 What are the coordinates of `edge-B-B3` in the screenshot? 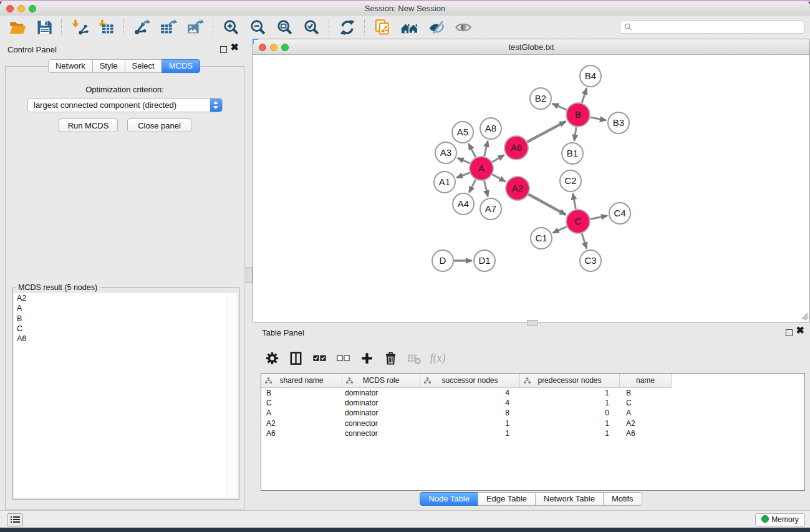 It's located at (599, 118).